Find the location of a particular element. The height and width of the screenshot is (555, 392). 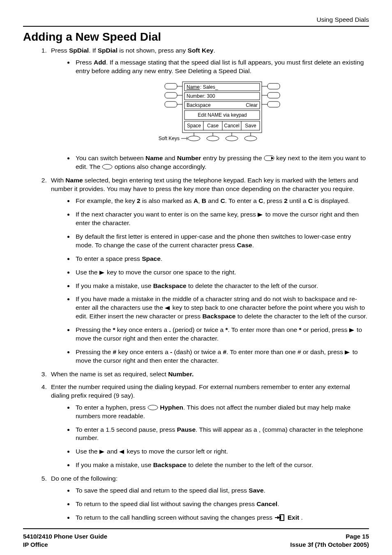

svg-text: Soft Keys is located at coordinates (169, 138).